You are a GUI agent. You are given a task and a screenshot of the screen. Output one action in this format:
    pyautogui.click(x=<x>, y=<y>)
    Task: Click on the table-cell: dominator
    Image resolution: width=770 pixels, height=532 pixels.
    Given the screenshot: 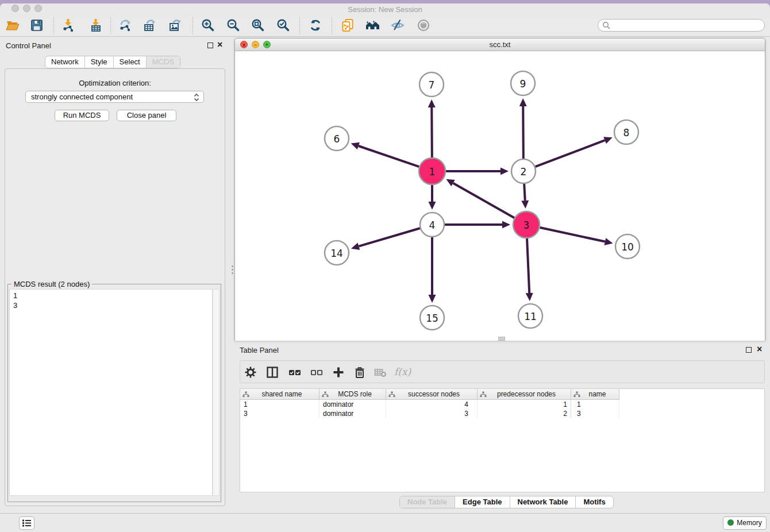 What is the action you would take?
    pyautogui.click(x=353, y=414)
    